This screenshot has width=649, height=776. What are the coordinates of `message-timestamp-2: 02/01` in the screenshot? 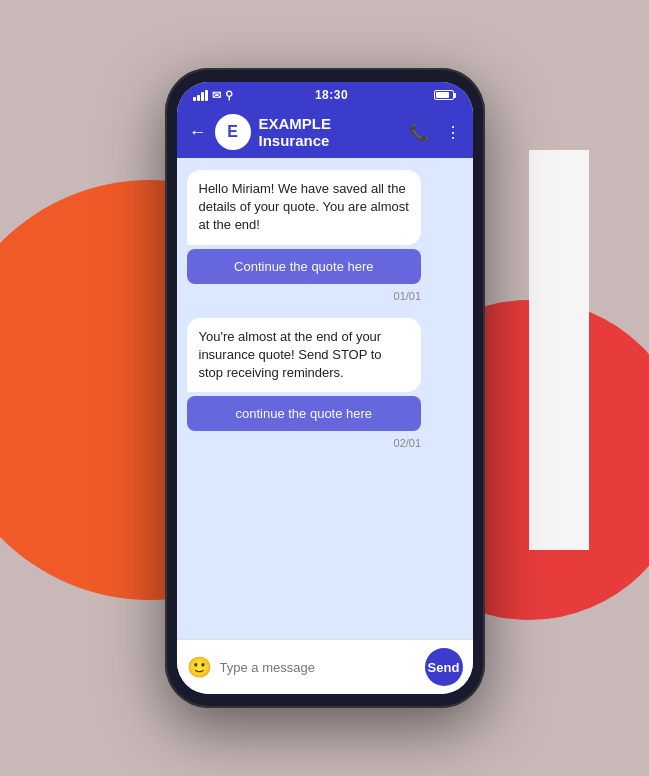 It's located at (408, 443).